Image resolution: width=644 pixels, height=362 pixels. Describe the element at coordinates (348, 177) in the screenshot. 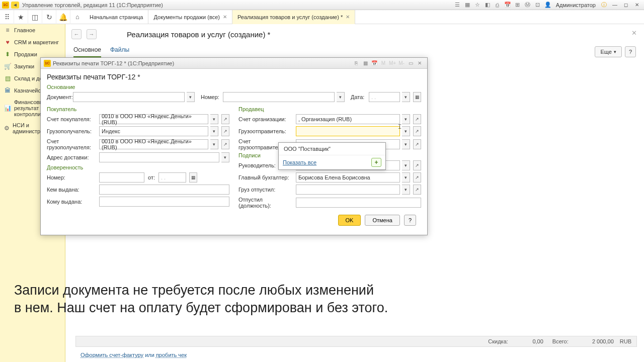

I see `input-accountant: Борисова Елена Борисовна` at that location.